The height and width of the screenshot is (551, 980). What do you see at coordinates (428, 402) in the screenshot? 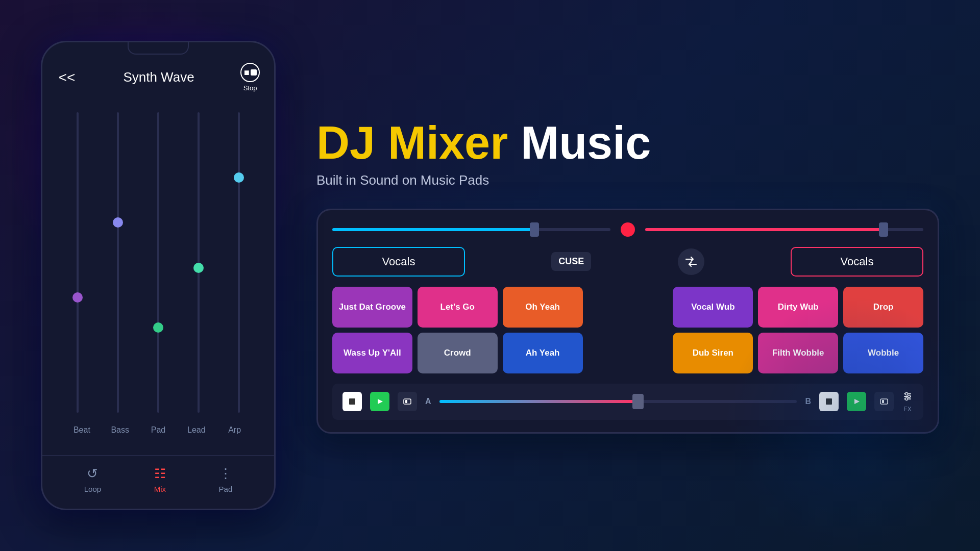
I see `transport-a-label: A` at bounding box center [428, 402].